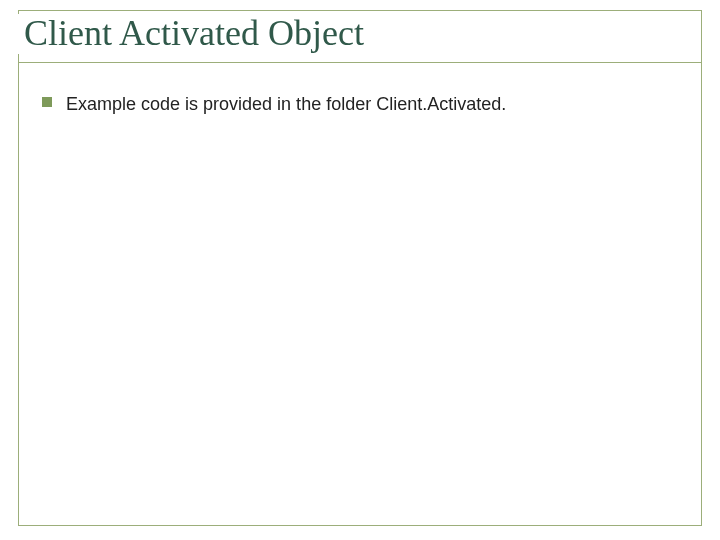 The height and width of the screenshot is (540, 720). What do you see at coordinates (194, 34) in the screenshot?
I see `title-container: Client Activated Object` at bounding box center [194, 34].